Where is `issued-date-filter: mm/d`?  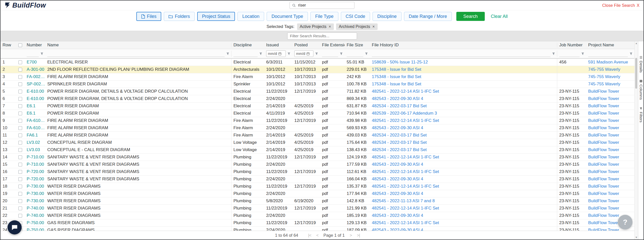
issued-date-filter: mm/d is located at coordinates (276, 54).